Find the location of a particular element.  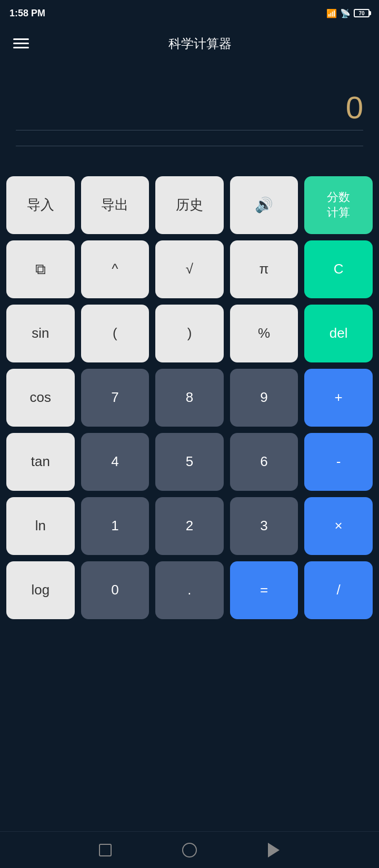

eight-button: 8 is located at coordinates (190, 398).